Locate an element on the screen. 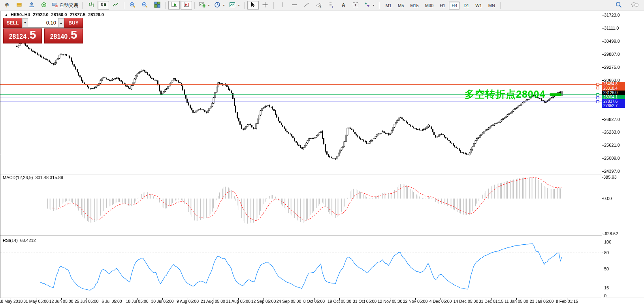  new-order-button: 单 is located at coordinates (7, 6).